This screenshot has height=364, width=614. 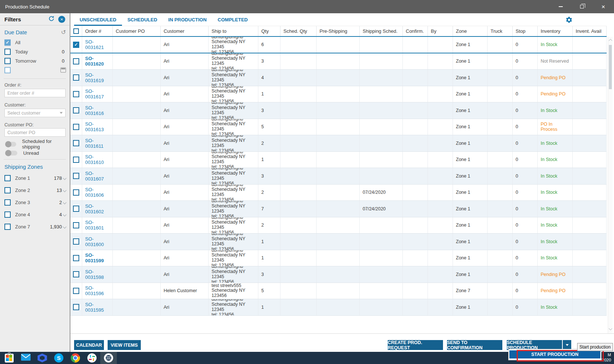 What do you see at coordinates (97, 78) in the screenshot?
I see `order-link: SO-0031619` at bounding box center [97, 78].